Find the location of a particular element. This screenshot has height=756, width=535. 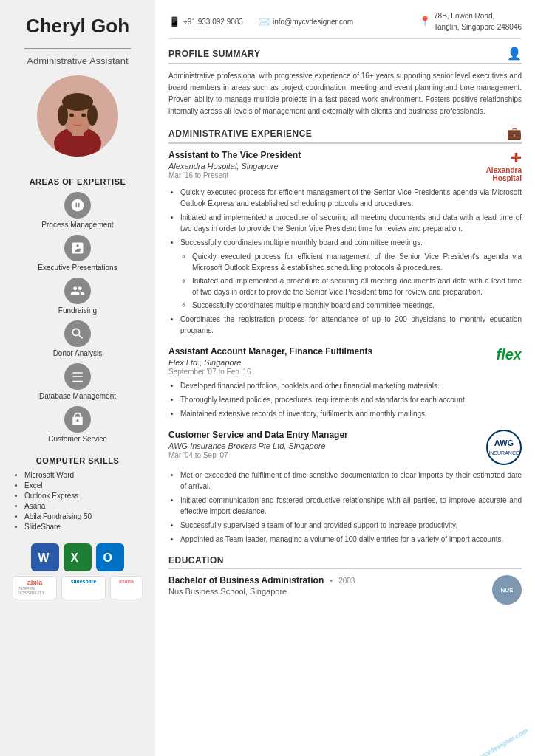

contact-header: 📱 +91 933 092 9083 ✉️ info@mycvdesigner.… is located at coordinates (345, 25).